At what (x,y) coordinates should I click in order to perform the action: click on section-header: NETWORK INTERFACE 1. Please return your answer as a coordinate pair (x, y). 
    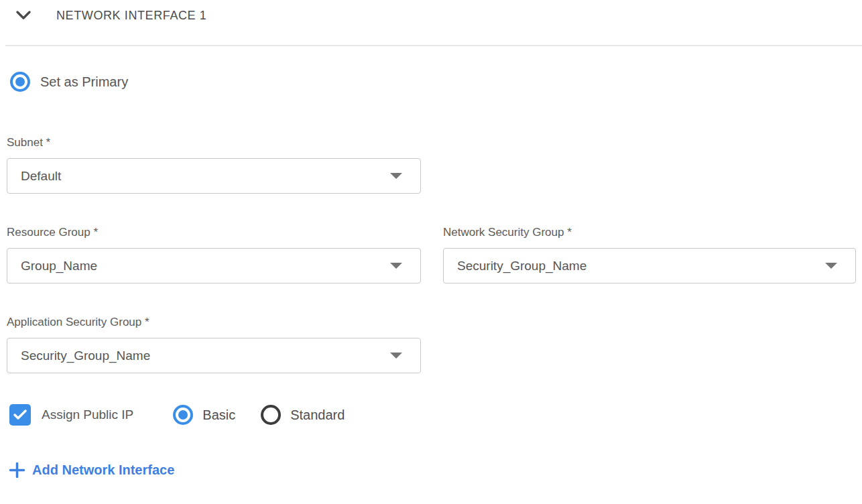
    Looking at the image, I should click on (432, 15).